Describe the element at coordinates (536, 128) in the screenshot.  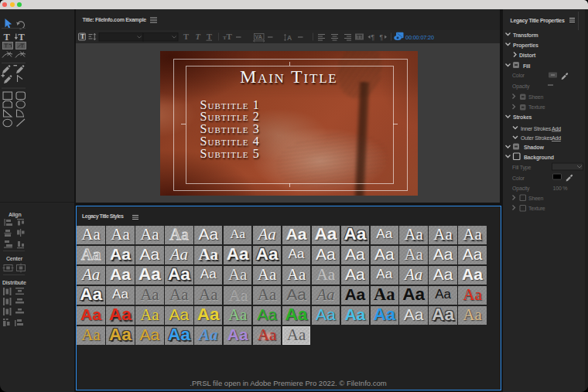
I see `svg-text: Inner Strokes` at that location.